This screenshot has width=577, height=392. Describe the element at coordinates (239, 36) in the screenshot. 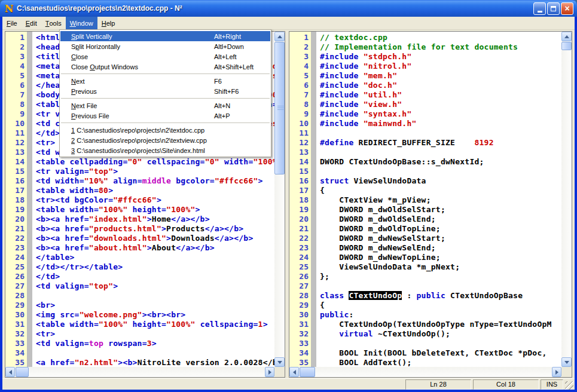

I see `menu-item-shortcut: Alt+Right` at that location.